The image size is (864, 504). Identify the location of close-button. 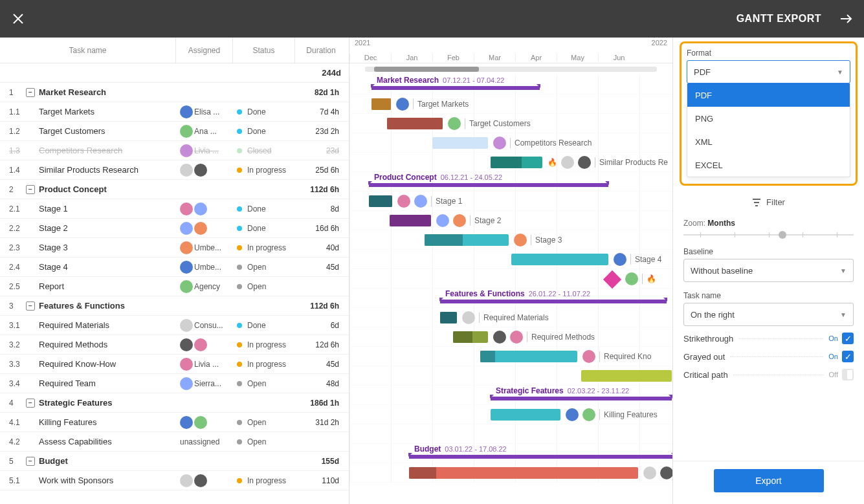
(18, 19).